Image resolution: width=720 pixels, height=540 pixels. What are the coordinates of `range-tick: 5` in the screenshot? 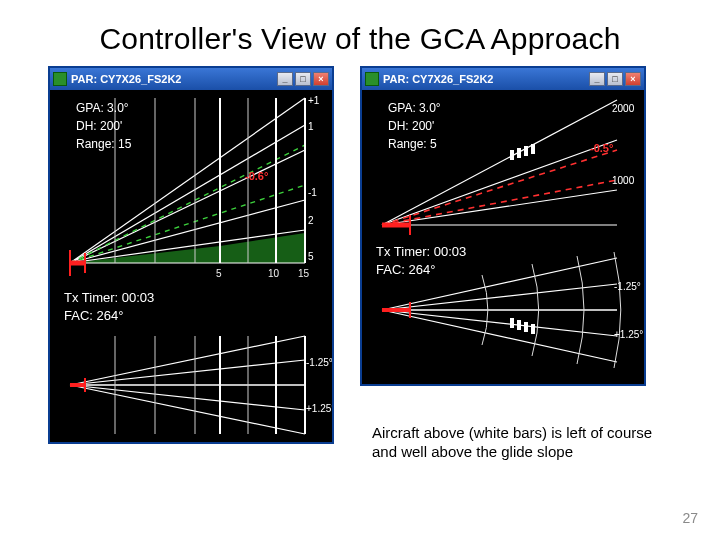 It's located at (219, 274).